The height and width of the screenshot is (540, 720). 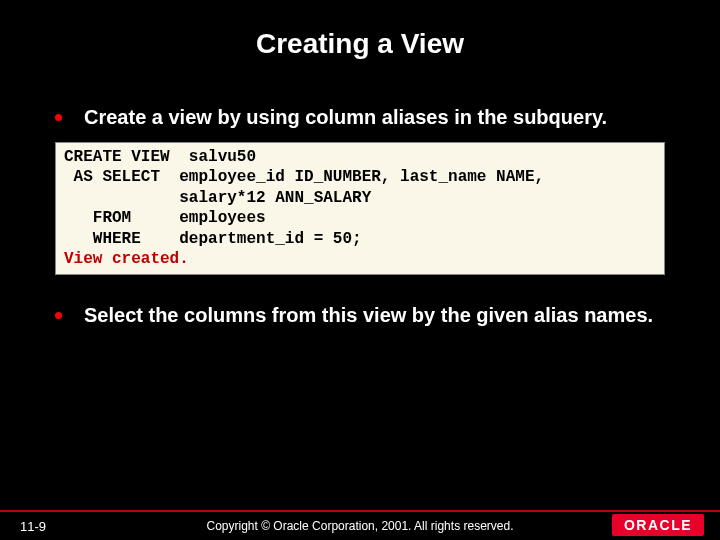 What do you see at coordinates (360, 118) in the screenshot?
I see `bullet-item: Create a view by using column aliases in…` at bounding box center [360, 118].